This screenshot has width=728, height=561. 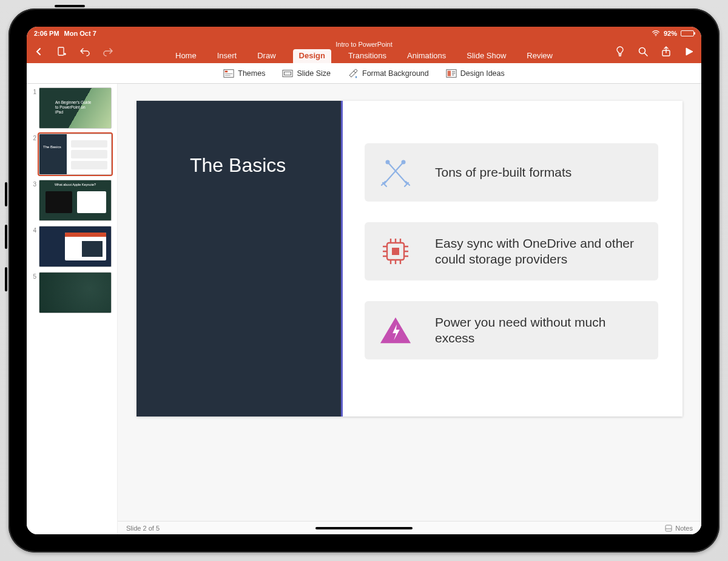 What do you see at coordinates (368, 56) in the screenshot?
I see `tab-transitions: Transitions` at bounding box center [368, 56].